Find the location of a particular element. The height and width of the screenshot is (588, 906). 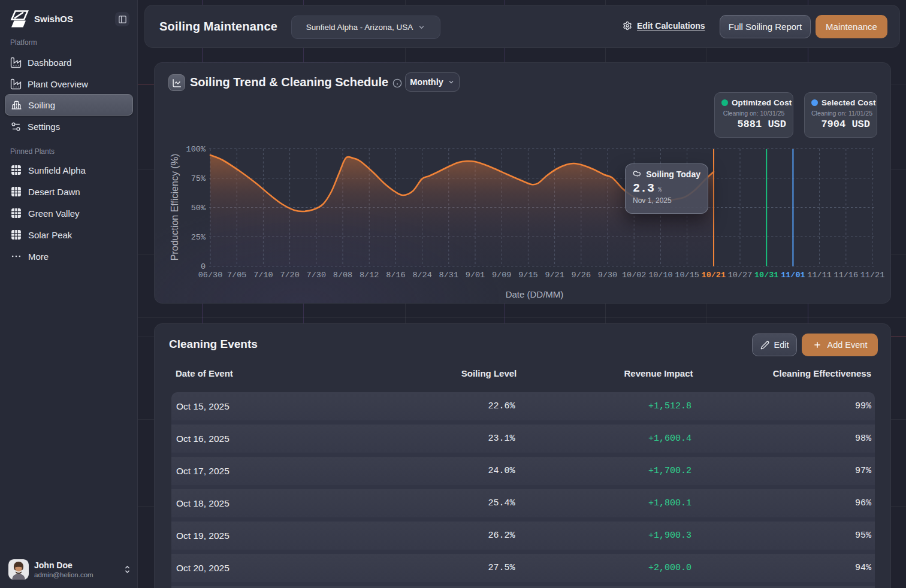

svg-text: 10/15 is located at coordinates (687, 275).